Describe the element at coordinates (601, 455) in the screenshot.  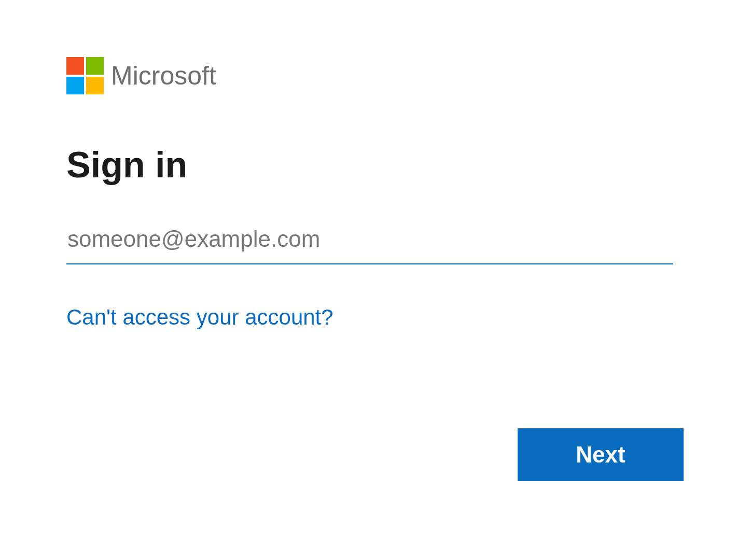
I see `next-button: Next` at that location.